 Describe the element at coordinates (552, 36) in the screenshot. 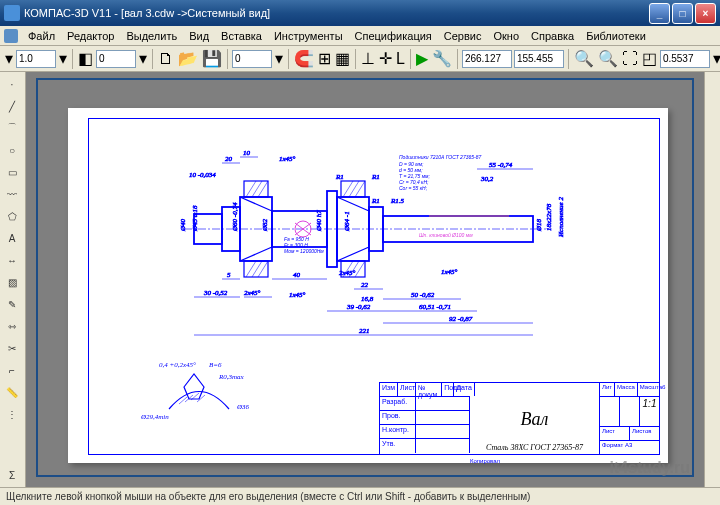

I see `menu-help: Справка` at that location.